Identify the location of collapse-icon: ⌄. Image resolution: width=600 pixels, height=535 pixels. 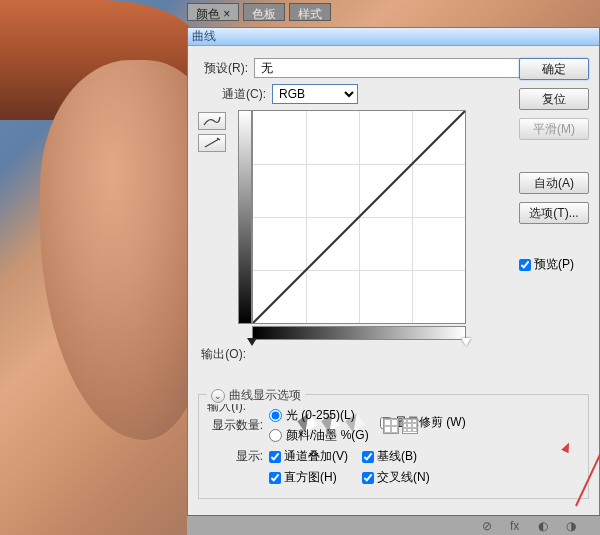
(218, 396).